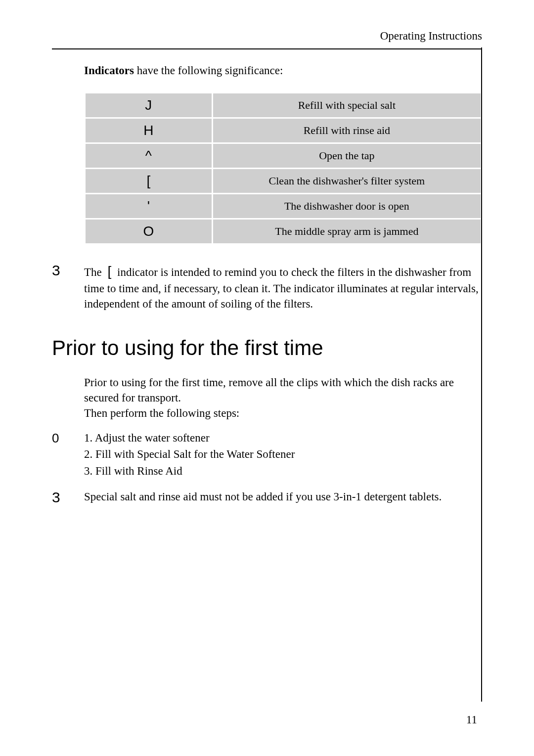 This screenshot has width=534, height=756. Describe the element at coordinates (109, 70) in the screenshot. I see `indicators-label: Indicators` at that location.